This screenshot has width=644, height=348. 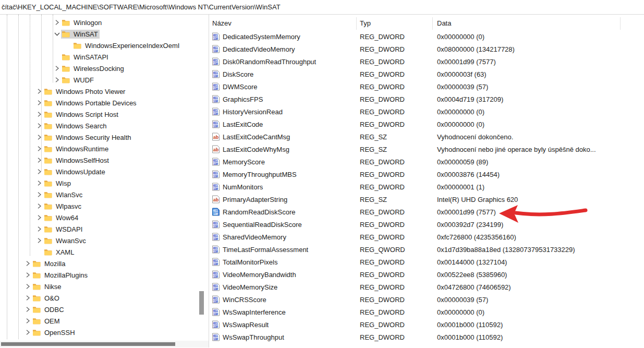 What do you see at coordinates (104, 126) in the screenshot?
I see `tree-item-windows-search: Windows Search` at bounding box center [104, 126].